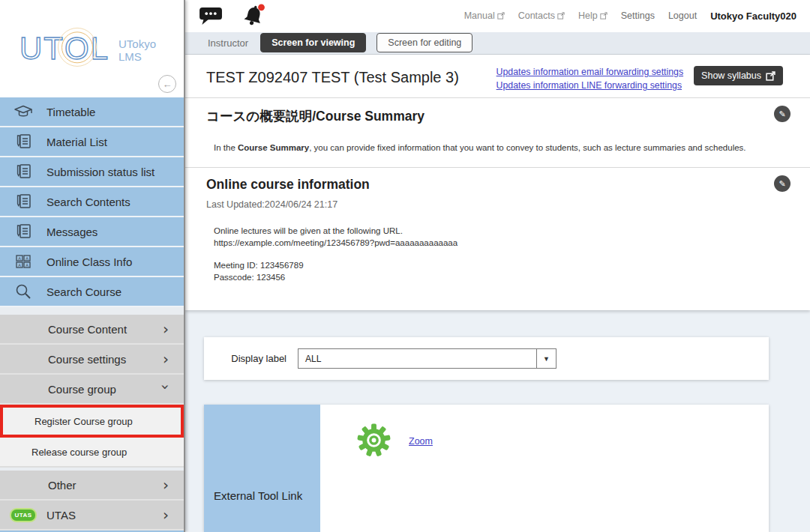 This screenshot has width=810, height=532. What do you see at coordinates (592, 16) in the screenshot?
I see `help-link: Help` at bounding box center [592, 16].